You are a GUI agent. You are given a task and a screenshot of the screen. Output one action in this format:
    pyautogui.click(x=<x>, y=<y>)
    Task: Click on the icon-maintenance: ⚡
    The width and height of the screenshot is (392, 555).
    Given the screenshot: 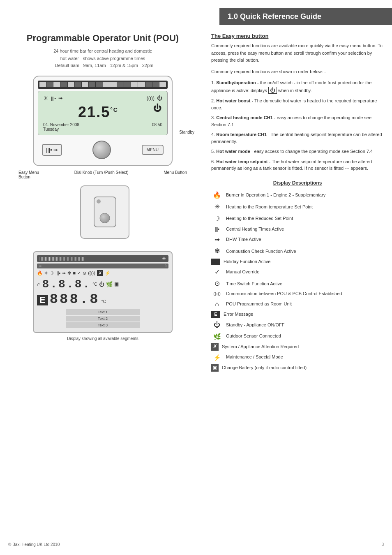 What is the action you would take?
    pyautogui.click(x=217, y=358)
    